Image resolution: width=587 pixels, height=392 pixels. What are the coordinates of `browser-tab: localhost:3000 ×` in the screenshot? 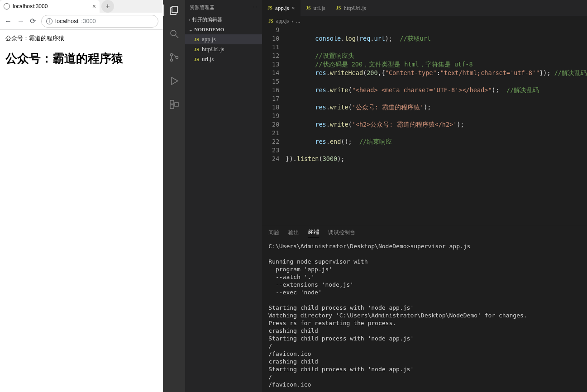 It's located at (50, 6).